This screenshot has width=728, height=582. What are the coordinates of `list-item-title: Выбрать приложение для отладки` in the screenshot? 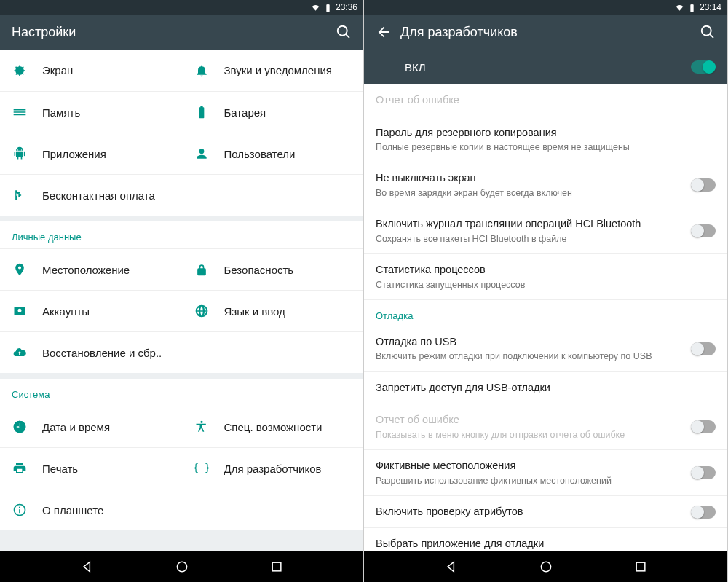 It's located at (546, 544).